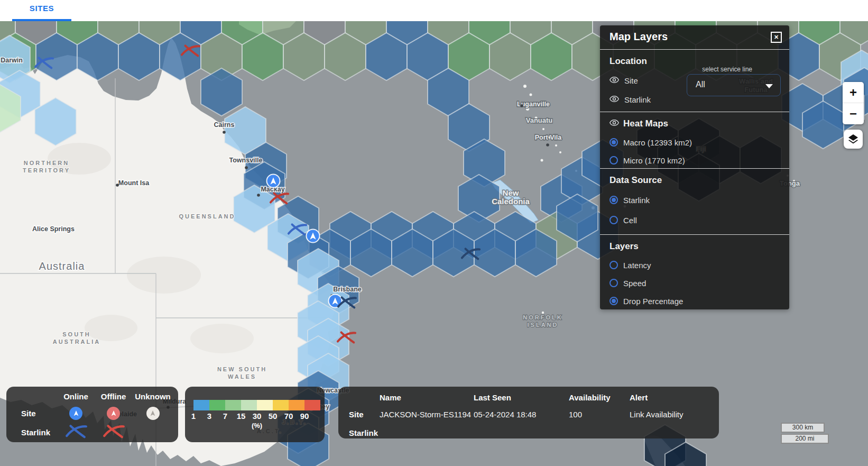 Image resolution: width=868 pixels, height=466 pixels. Describe the element at coordinates (646, 124) in the screenshot. I see `heat-maps-title: Heat Maps` at that location.